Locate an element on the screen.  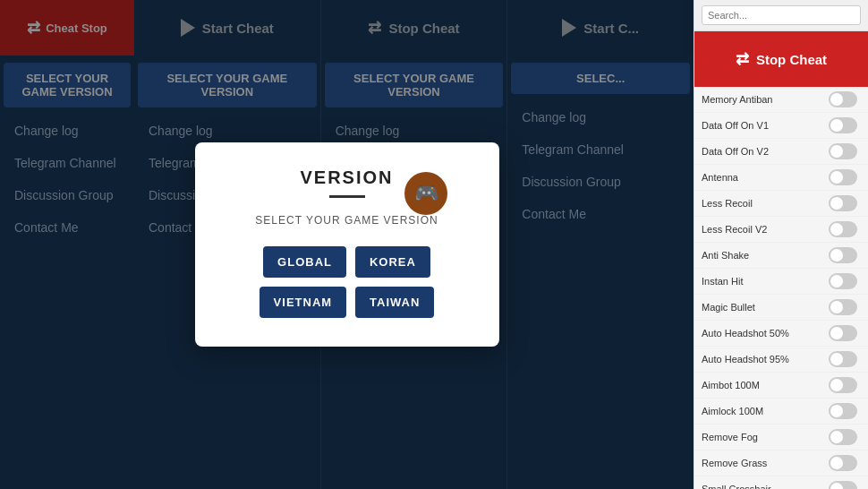
version-korea-button: KOREA is located at coordinates (393, 262).